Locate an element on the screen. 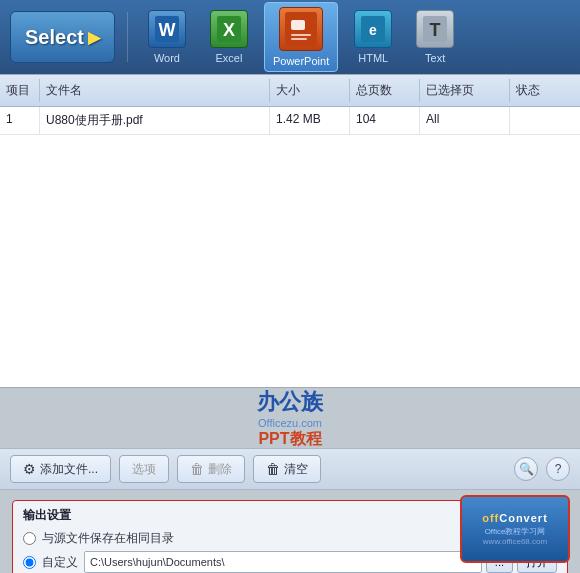 Image resolution: width=580 pixels, height=573 pixels. excel-label: Excel is located at coordinates (228, 58).